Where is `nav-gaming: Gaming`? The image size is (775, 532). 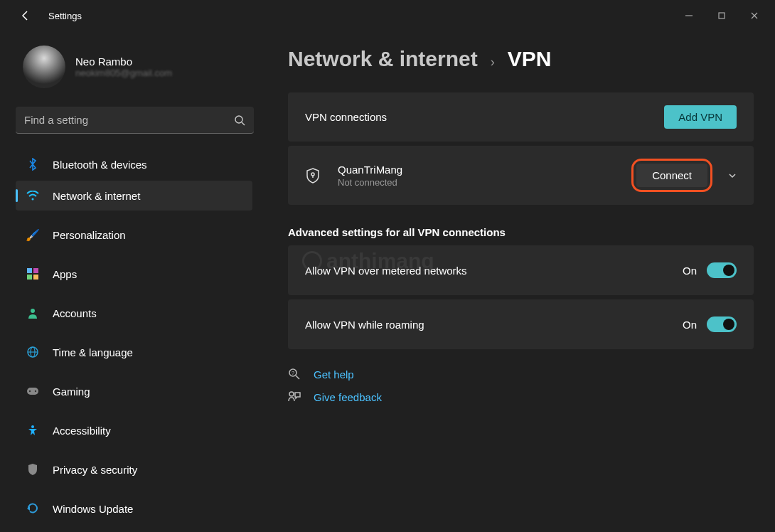 nav-gaming: Gaming is located at coordinates (134, 391).